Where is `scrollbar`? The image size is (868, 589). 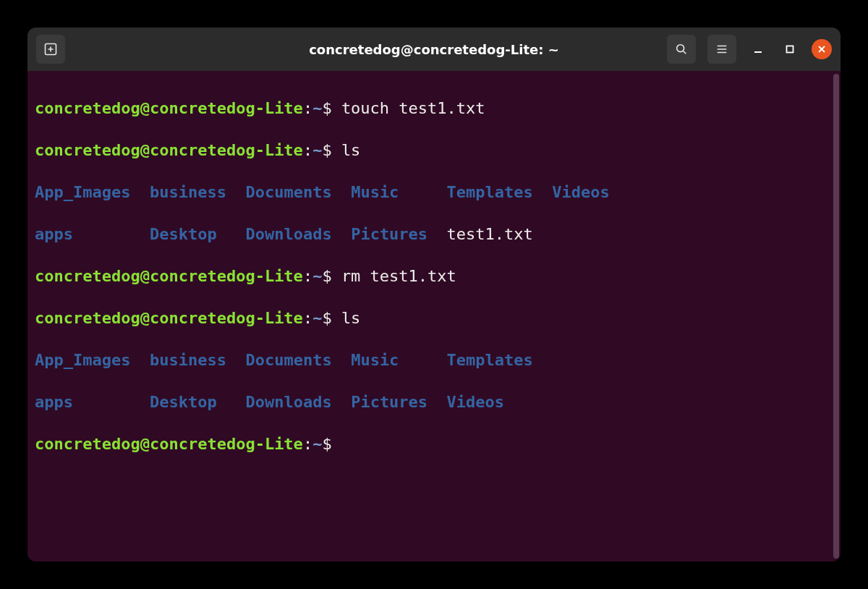
scrollbar is located at coordinates (836, 316).